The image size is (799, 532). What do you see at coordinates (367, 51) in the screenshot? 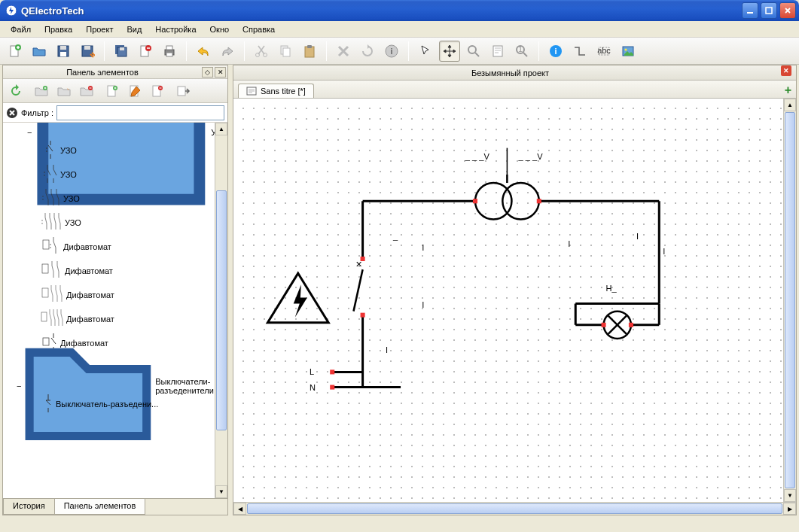
I see `rotate-button` at bounding box center [367, 51].